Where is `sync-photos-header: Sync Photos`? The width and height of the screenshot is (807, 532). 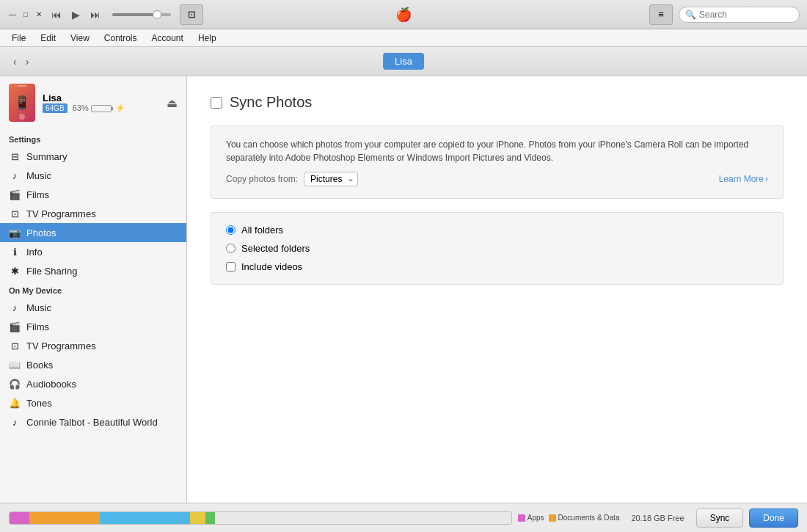
sync-photos-header: Sync Photos is located at coordinates (497, 103).